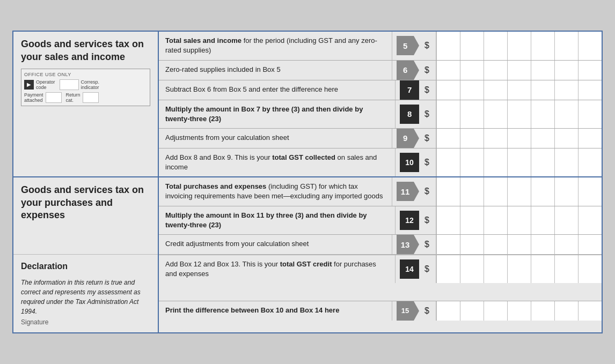 Image resolution: width=615 pixels, height=364 pixels. Describe the element at coordinates (91, 98) in the screenshot. I see `return-cat-field` at that location.